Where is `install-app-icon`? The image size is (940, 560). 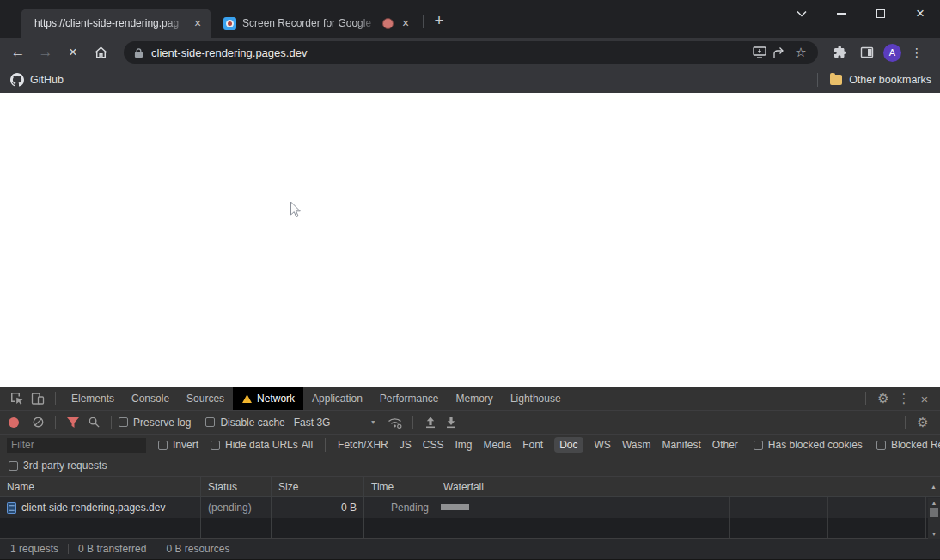
install-app-icon is located at coordinates (760, 52).